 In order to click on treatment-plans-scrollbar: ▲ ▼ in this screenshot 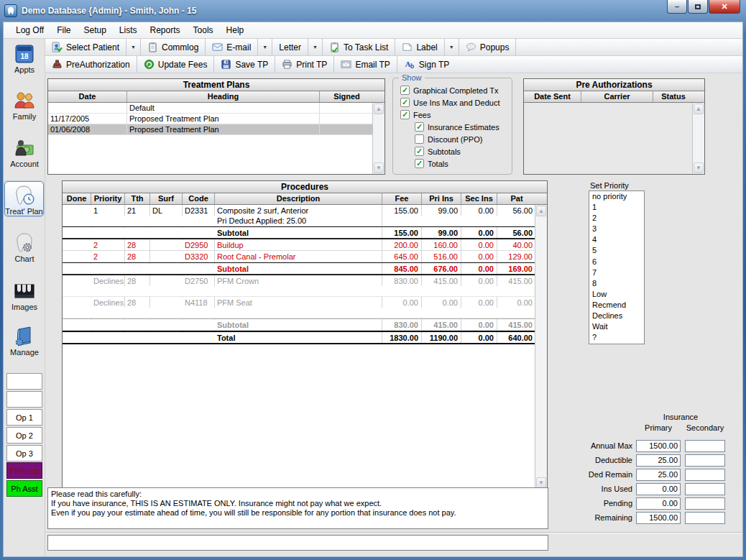, I will do `click(378, 138)`.